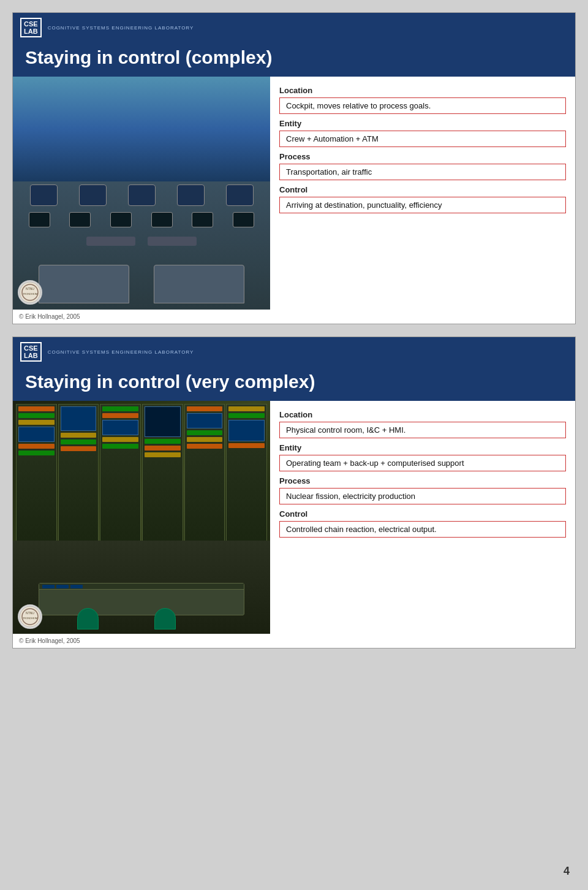  Describe the element at coordinates (423, 424) in the screenshot. I see `location-section-2: Location Physical control room, I&C + HM…` at that location.